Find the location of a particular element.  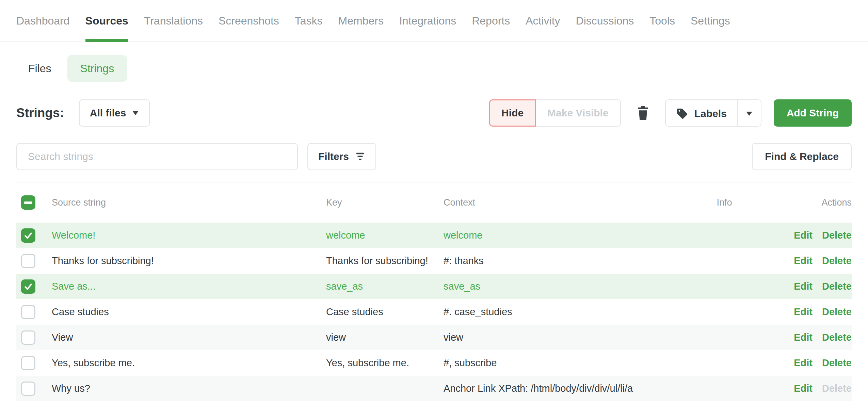

nav-item-tools: Tools is located at coordinates (662, 21).